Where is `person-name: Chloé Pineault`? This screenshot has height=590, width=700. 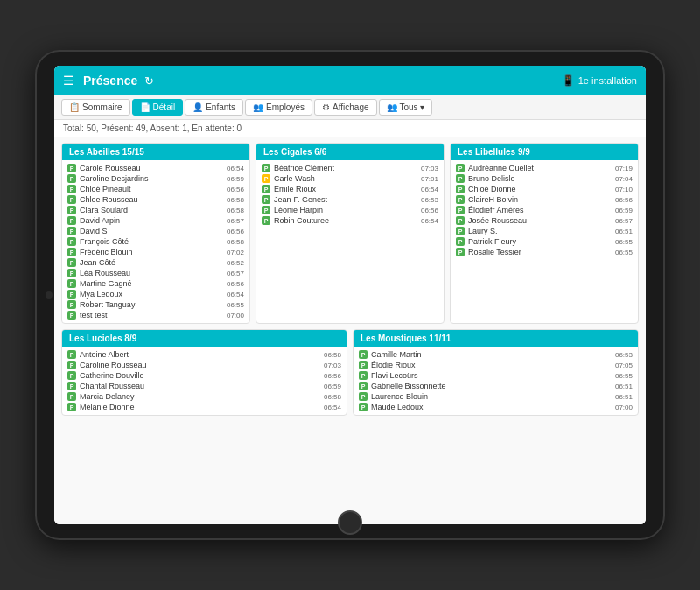
person-name: Chloé Pineault is located at coordinates (152, 189).